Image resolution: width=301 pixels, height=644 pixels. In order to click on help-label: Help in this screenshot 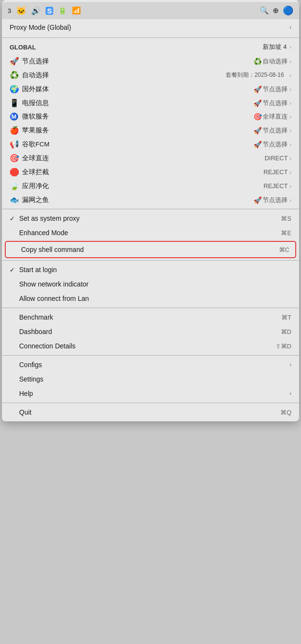, I will do `click(152, 394)`.